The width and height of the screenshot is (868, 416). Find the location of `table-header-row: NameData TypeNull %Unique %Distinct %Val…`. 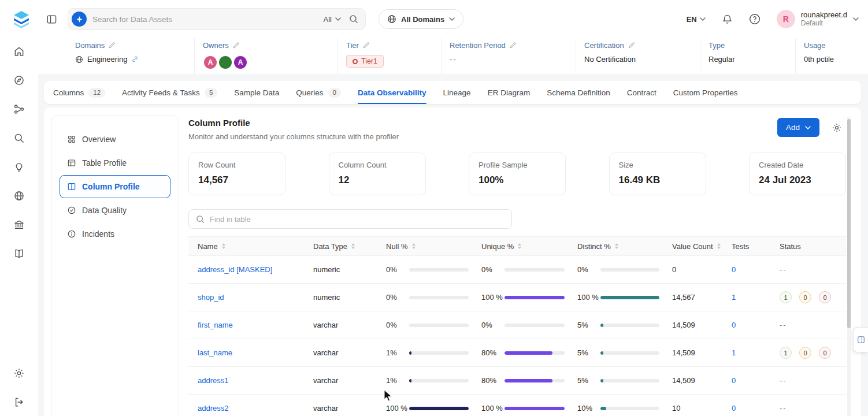

table-header-row: NameData TypeNull %Unique %Distinct %Val… is located at coordinates (517, 246).